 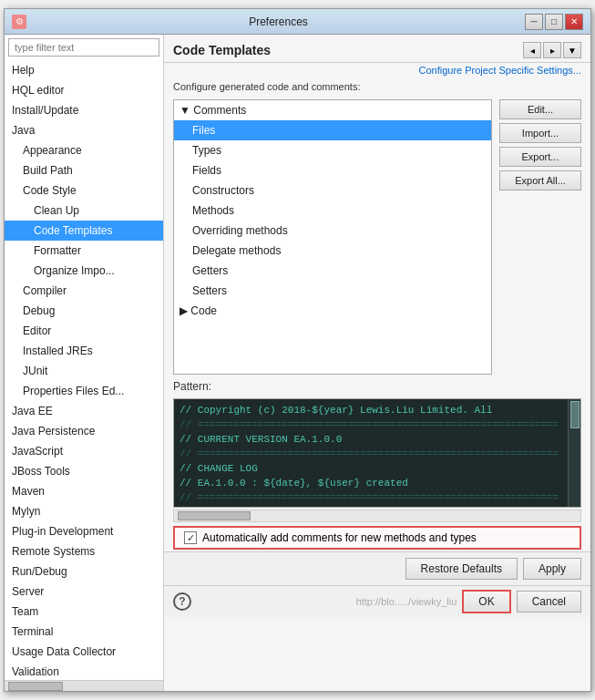 I want to click on sidebar-item: Run/Debug, so click(x=84, y=571).